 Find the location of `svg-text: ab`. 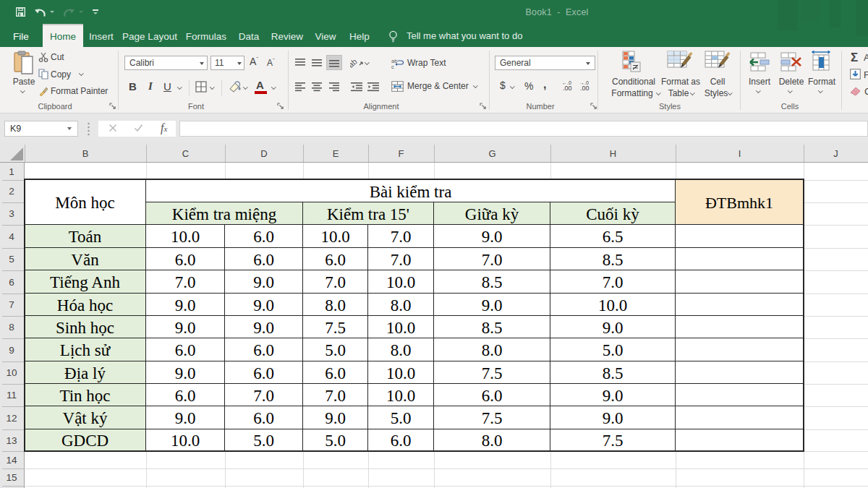

svg-text: ab is located at coordinates (354, 62).